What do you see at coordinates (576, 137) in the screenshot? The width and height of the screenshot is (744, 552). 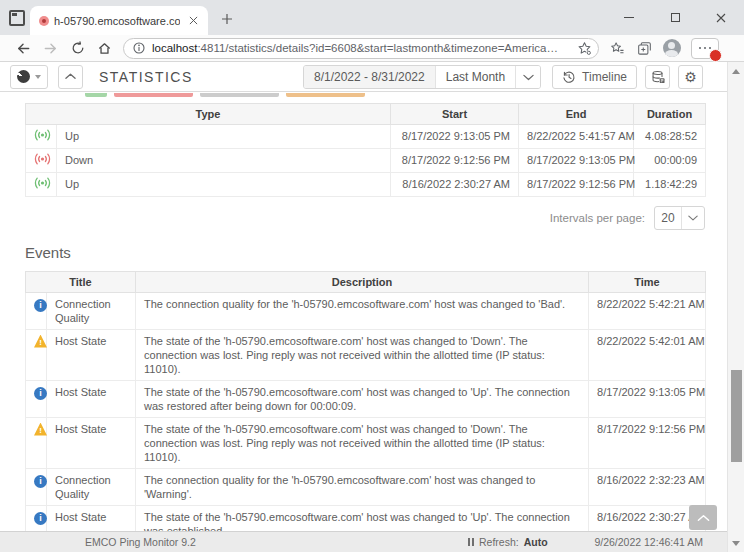 I see `interval-end: 8/22/2022 5:41:57 AM` at bounding box center [576, 137].